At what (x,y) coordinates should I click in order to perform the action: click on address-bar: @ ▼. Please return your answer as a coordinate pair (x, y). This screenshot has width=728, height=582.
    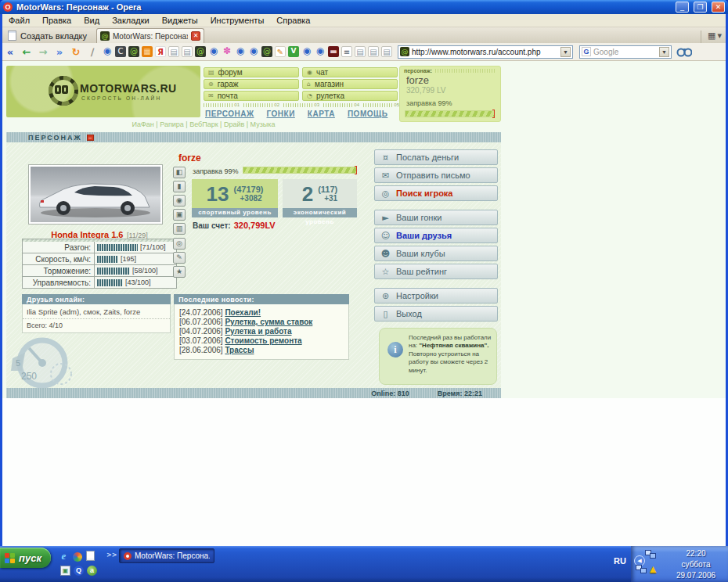
    Looking at the image, I should click on (485, 52).